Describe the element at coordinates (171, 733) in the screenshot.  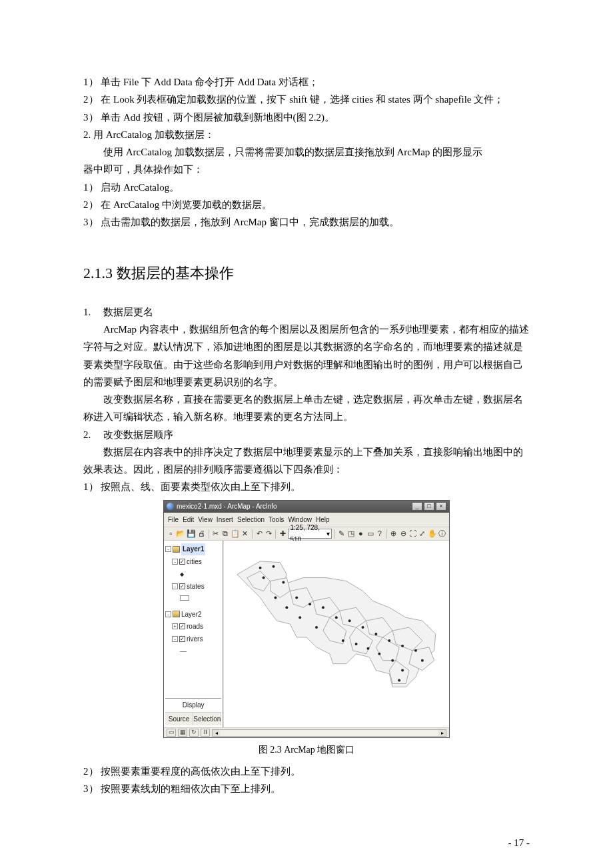
I see `data-view-button: ▭` at that location.